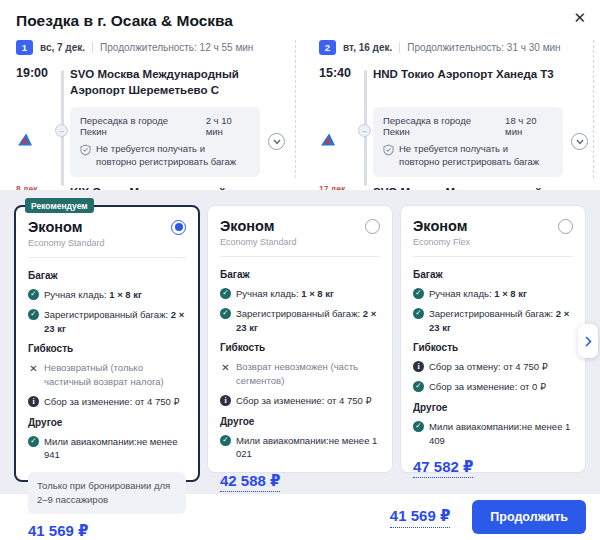 This screenshot has width=600, height=540. I want to click on fare-price: 41 569 ₽, so click(58, 531).